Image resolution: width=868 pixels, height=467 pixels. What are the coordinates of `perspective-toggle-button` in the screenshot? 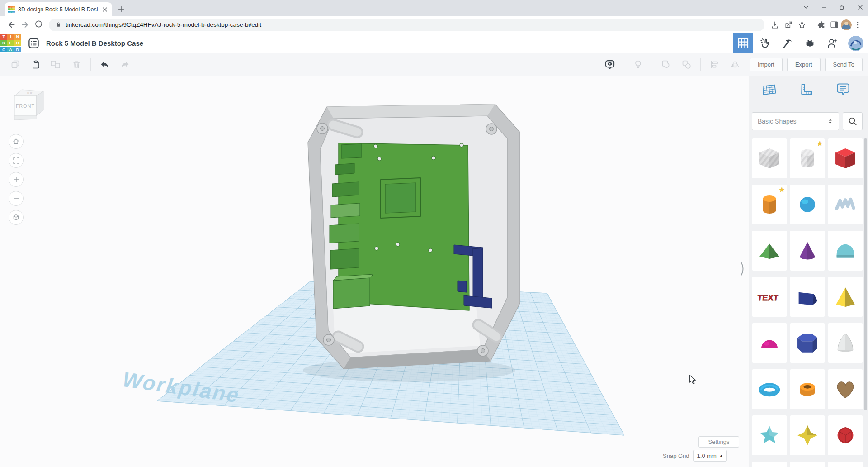 It's located at (16, 217).